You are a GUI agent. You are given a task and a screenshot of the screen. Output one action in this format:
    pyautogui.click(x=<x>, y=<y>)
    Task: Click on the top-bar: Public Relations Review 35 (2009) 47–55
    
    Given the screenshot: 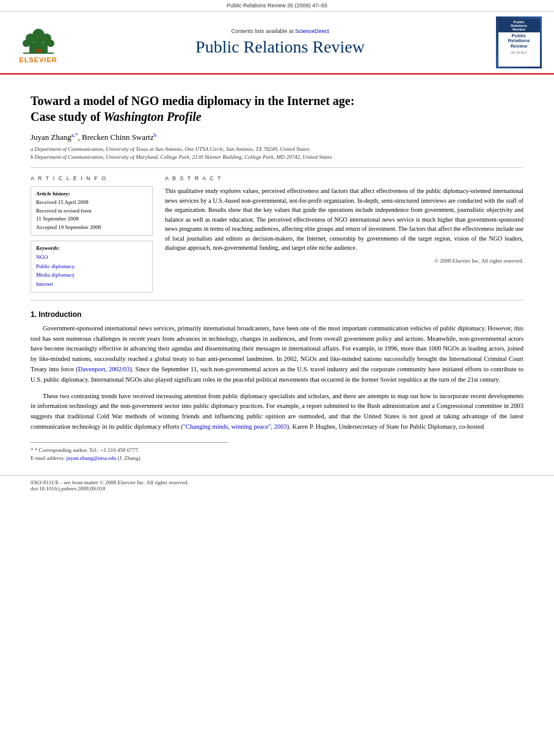 What is the action you would take?
    pyautogui.click(x=277, y=6)
    